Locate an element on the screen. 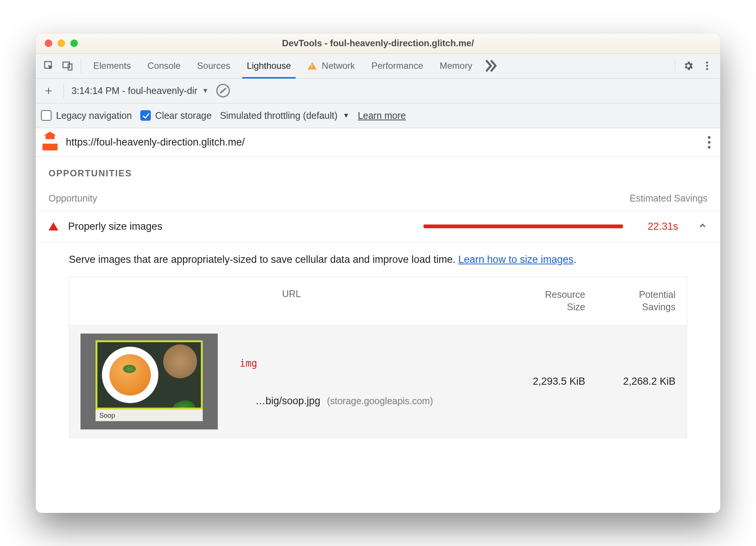 The height and width of the screenshot is (546, 756). resource-size: 2,293.5 KiB is located at coordinates (544, 381).